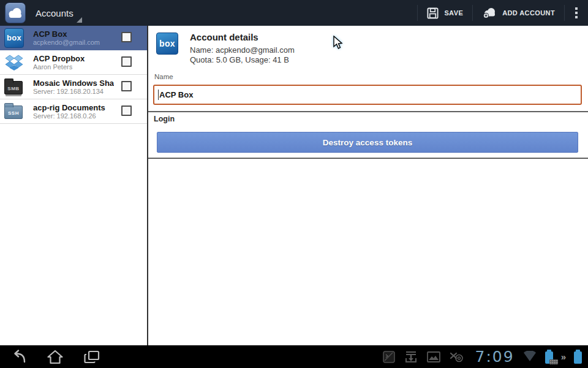 This screenshot has height=368, width=588. I want to click on account-text: ACP Dropbox Aaron Peters, so click(74, 63).